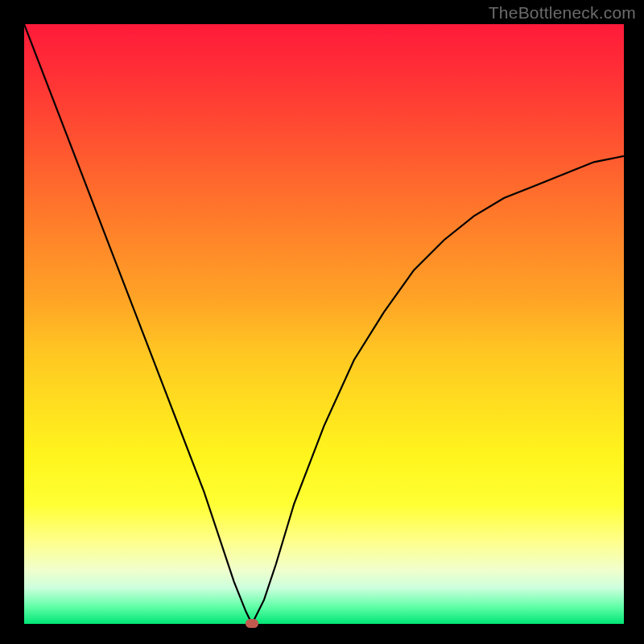 This screenshot has height=644, width=644. Describe the element at coordinates (562, 13) in the screenshot. I see `watermark-text: TheBottleneck.com` at that location.